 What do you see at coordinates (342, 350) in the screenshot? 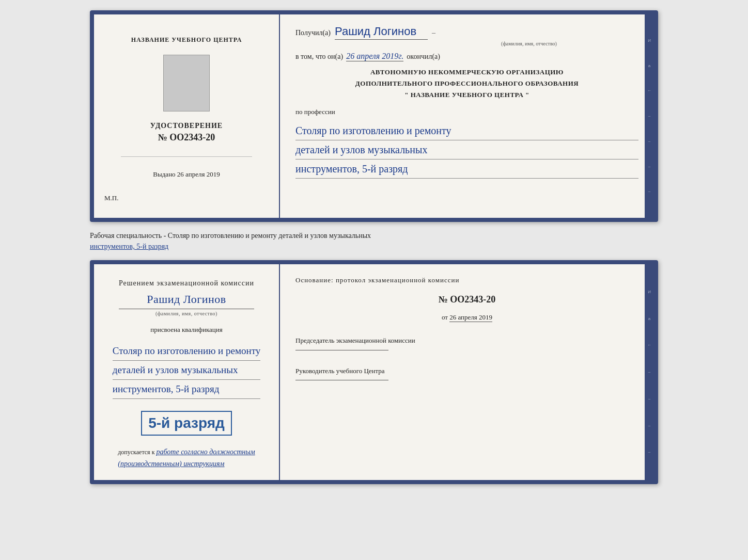
I see `predsedatel-sig-line` at bounding box center [342, 350].